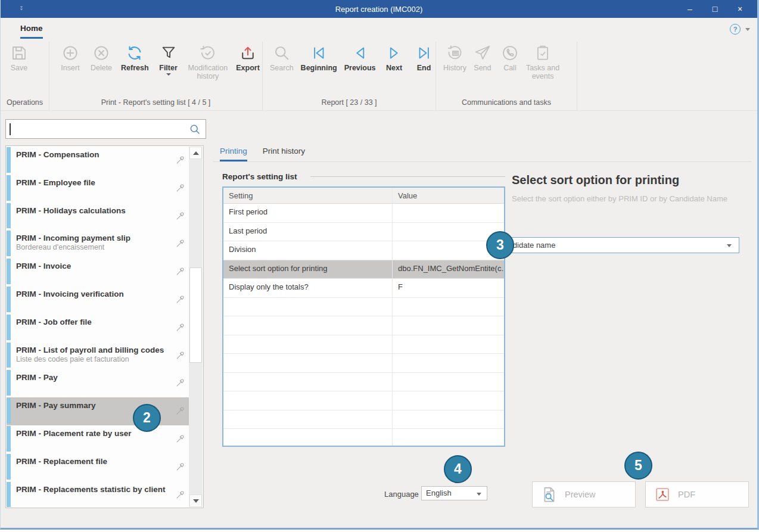 This screenshot has width=759, height=532. Describe the element at coordinates (363, 288) in the screenshot. I see `setting-row: Display only the totals?F` at that location.